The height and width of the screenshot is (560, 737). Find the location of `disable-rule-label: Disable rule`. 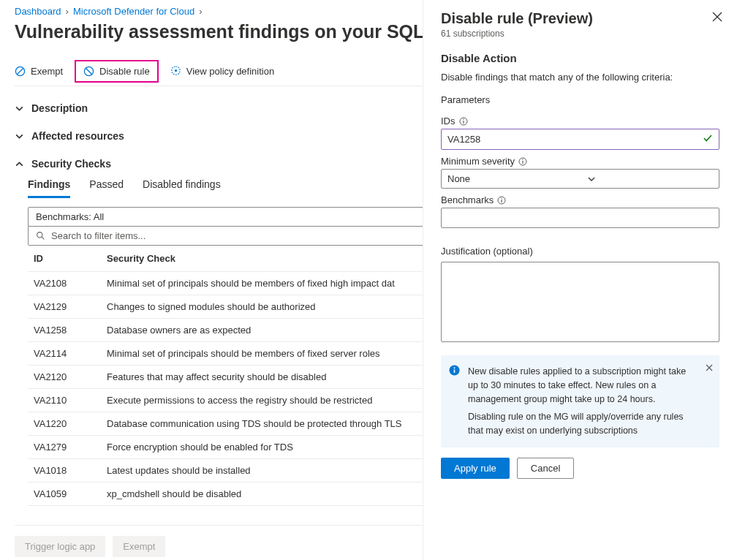

disable-rule-label: Disable rule is located at coordinates (124, 72).